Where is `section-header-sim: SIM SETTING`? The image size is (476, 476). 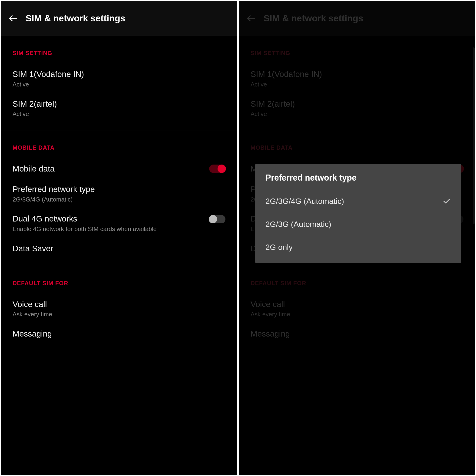 section-header-sim: SIM SETTING is located at coordinates (119, 50).